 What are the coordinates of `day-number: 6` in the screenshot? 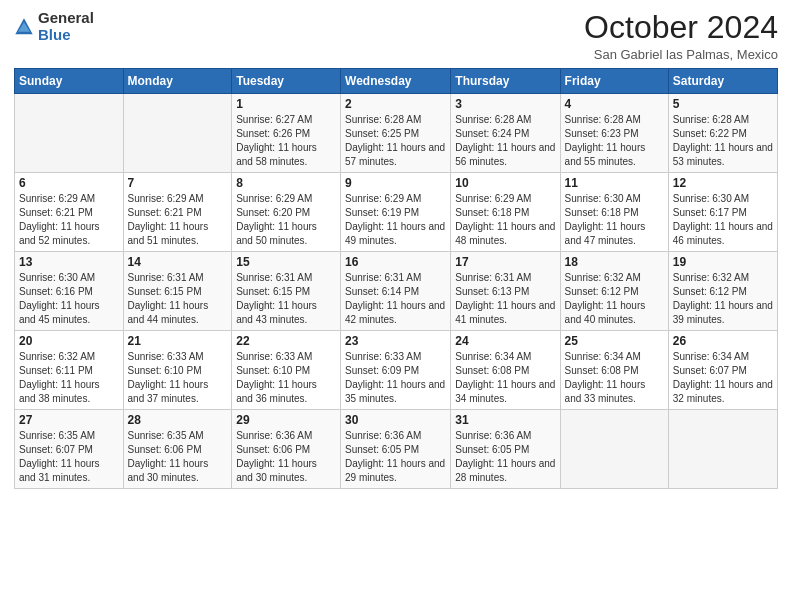 It's located at (69, 183).